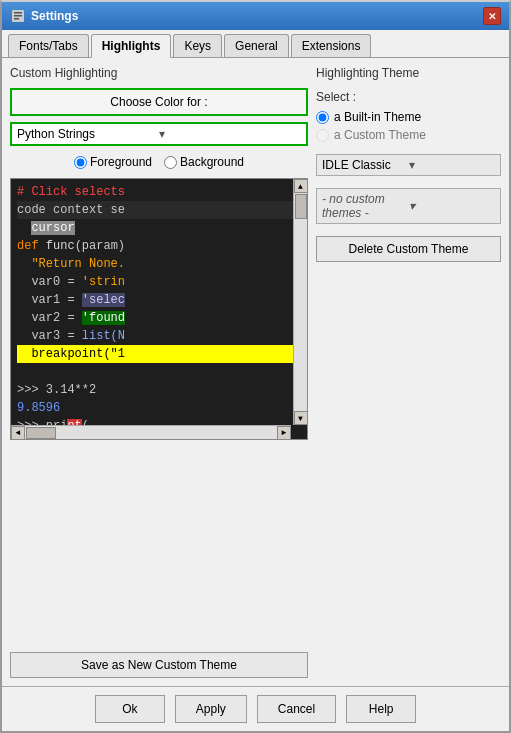 The height and width of the screenshot is (733, 511). I want to click on theme-type-radio-group: a Built-in Theme a Custom Theme, so click(408, 126).